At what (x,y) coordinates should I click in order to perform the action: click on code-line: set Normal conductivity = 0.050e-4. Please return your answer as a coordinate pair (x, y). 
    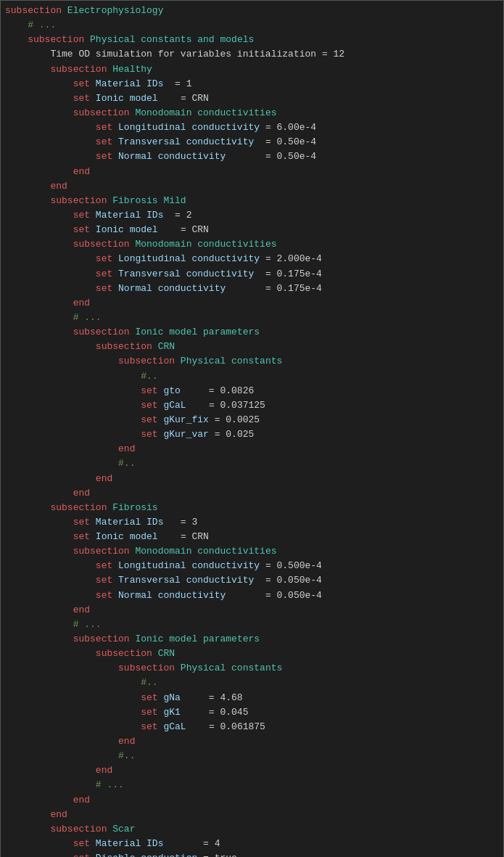
    Looking at the image, I should click on (252, 596).